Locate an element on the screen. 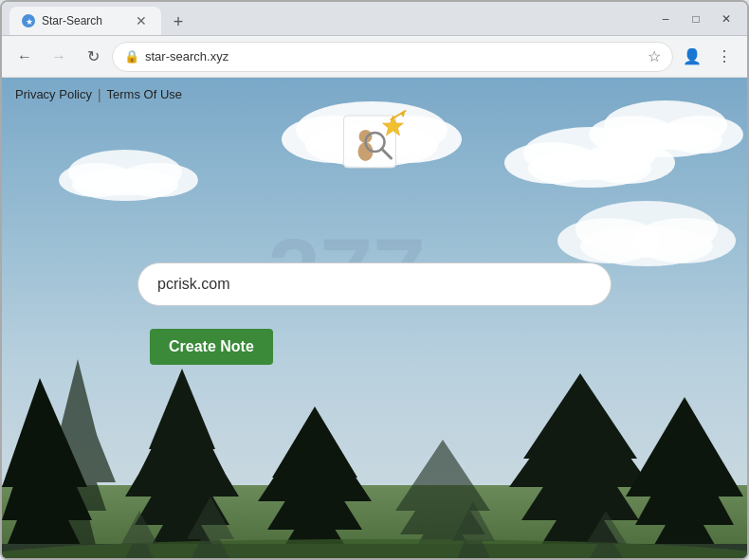  active-tab: ★ Star-Search ✕ is located at coordinates (85, 21).